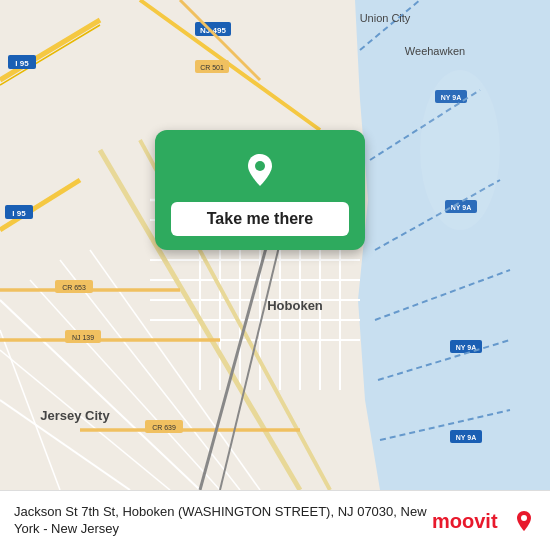  Describe the element at coordinates (212, 68) in the screenshot. I see `svg-text: CR 501` at that location.